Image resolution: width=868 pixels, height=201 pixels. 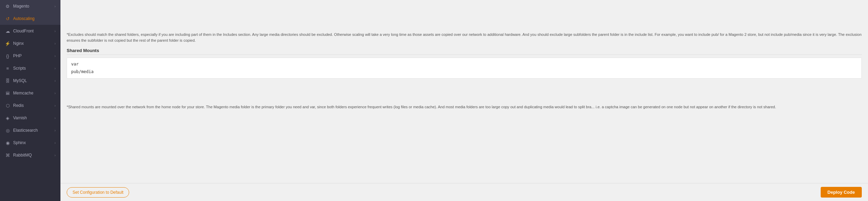 I want to click on sidebar-item-nginx: ⚡Nginx›, so click(x=30, y=43).